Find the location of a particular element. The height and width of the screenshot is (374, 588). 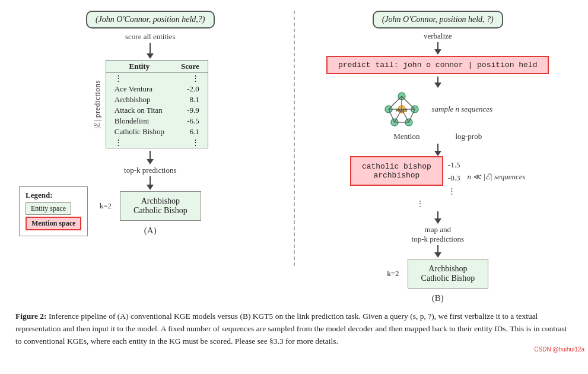

entity-swatch: Entity space is located at coordinates (49, 209).